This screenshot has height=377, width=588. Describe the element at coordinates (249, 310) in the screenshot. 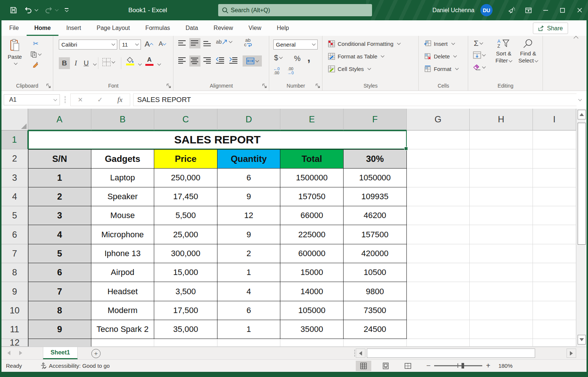

I see `cell-D10: 6` at that location.